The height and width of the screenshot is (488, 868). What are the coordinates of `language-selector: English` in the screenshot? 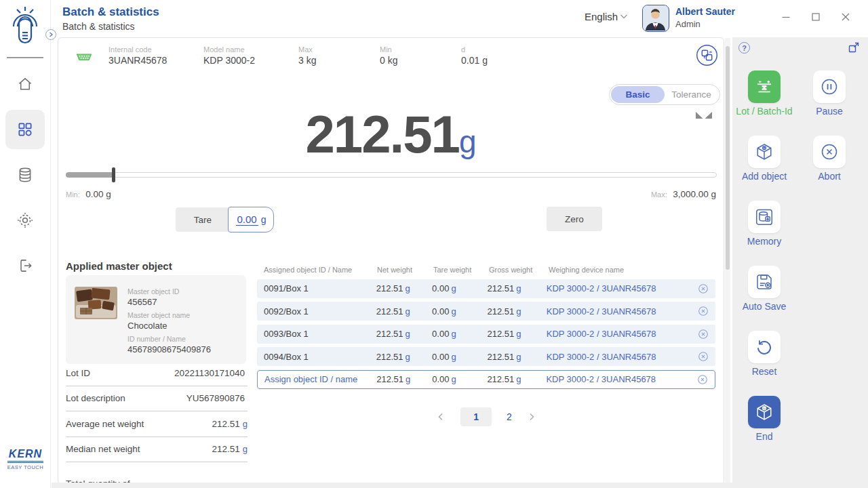 It's located at (606, 16).